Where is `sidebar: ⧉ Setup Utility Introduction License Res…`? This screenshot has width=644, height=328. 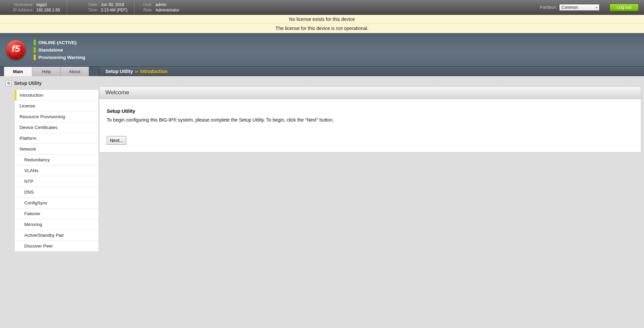
sidebar: ⧉ Setup Utility Introduction License Res… is located at coordinates (50, 170).